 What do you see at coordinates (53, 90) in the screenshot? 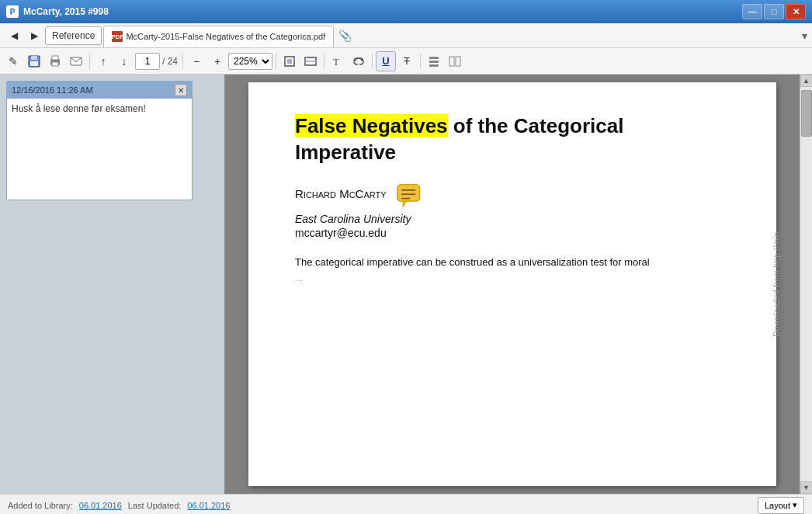
I see `sticky-timestamp: 12/16/2016 11:26 AM` at bounding box center [53, 90].